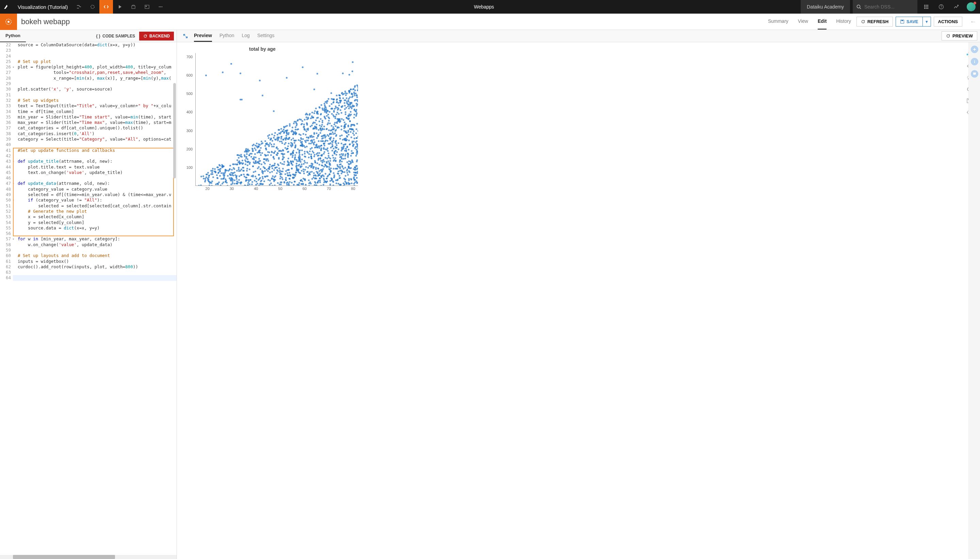  I want to click on preview-tab-preview: Preview, so click(203, 36).